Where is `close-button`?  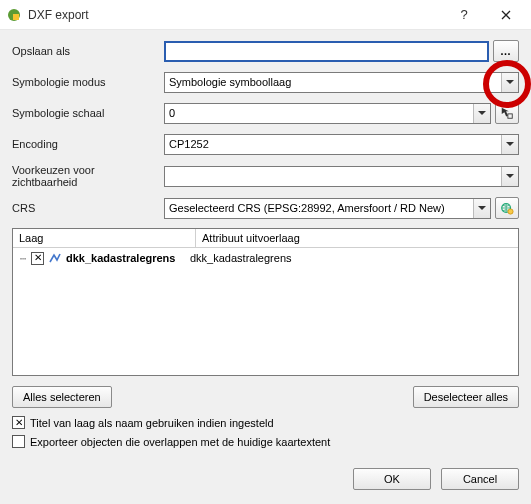
close-button is located at coordinates (506, 15).